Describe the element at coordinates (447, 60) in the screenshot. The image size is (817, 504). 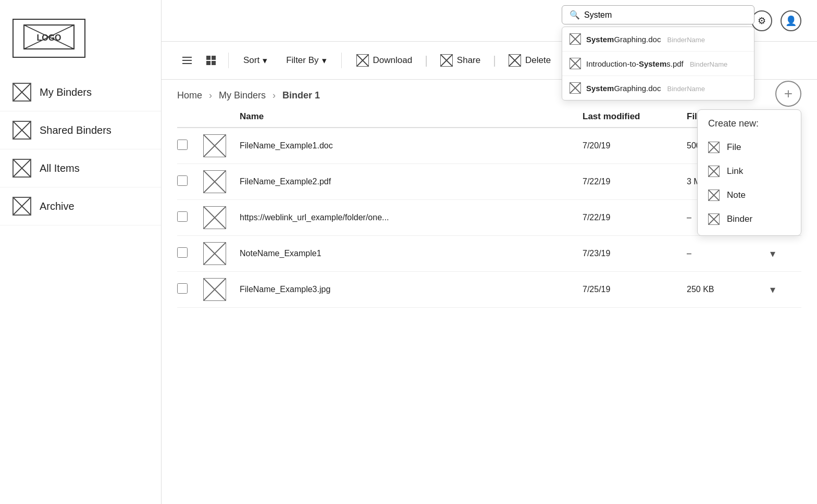
I see `share-icon` at that location.